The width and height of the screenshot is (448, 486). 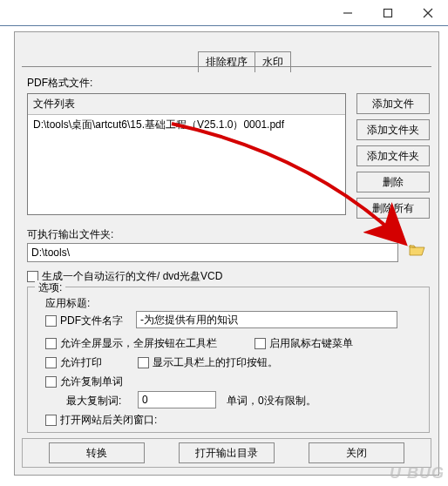 What do you see at coordinates (92, 321) in the screenshot?
I see `pdf-filename-label: PDF文件名字` at bounding box center [92, 321].